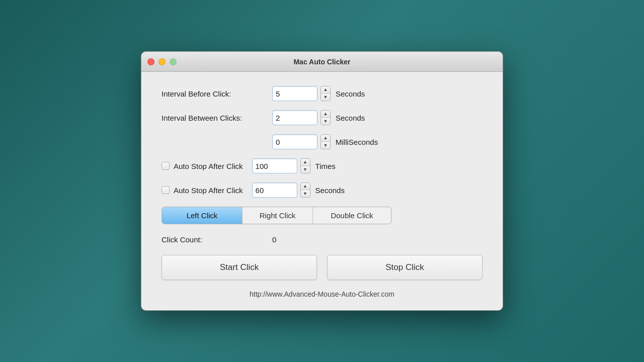  I want to click on interval-between-clicks-seconds-up: ▲, so click(326, 114).